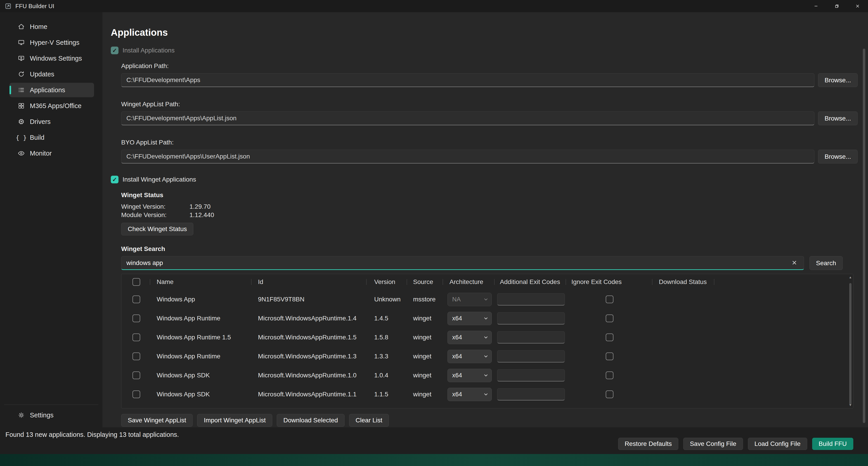 The image size is (868, 466). What do you see at coordinates (648, 444) in the screenshot?
I see `restore-defaults-button: Restore Defaults` at bounding box center [648, 444].